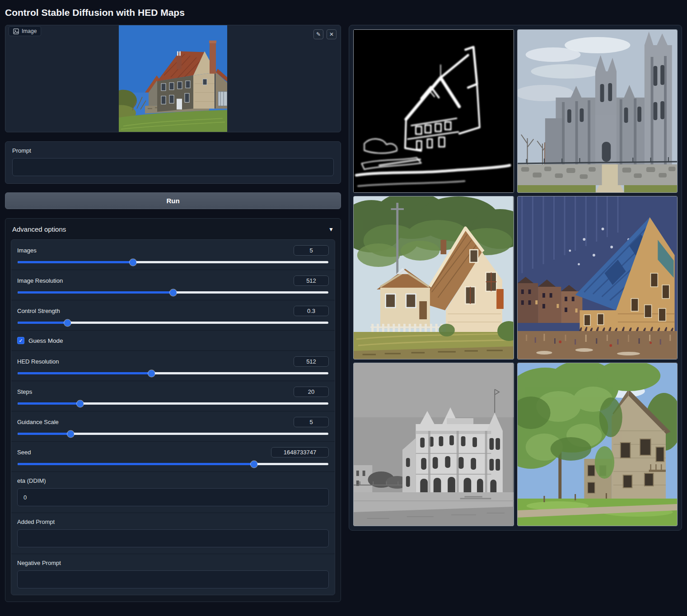 The width and height of the screenshot is (687, 616). What do you see at coordinates (311, 361) in the screenshot?
I see `hed-resolution-value: 512` at bounding box center [311, 361].